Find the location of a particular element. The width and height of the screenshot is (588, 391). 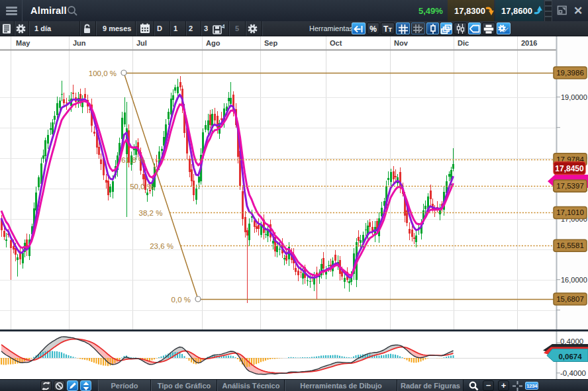

svg-text: Dic is located at coordinates (464, 43).